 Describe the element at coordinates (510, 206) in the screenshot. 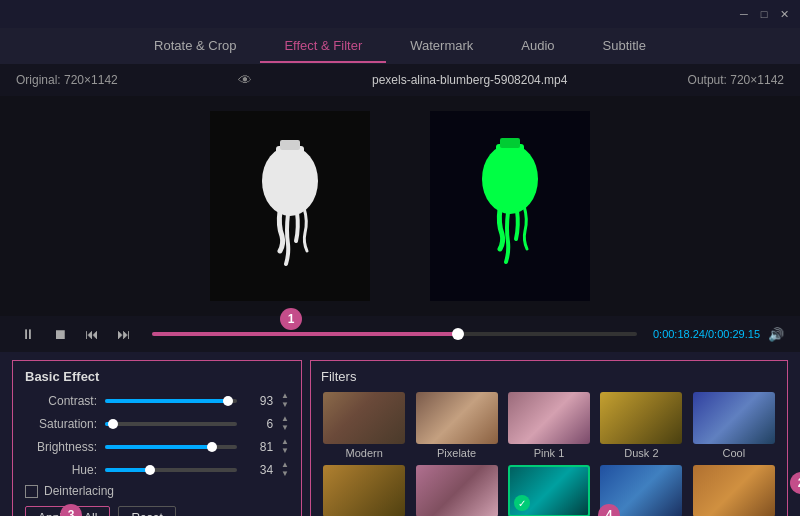

I see `preview-output` at that location.